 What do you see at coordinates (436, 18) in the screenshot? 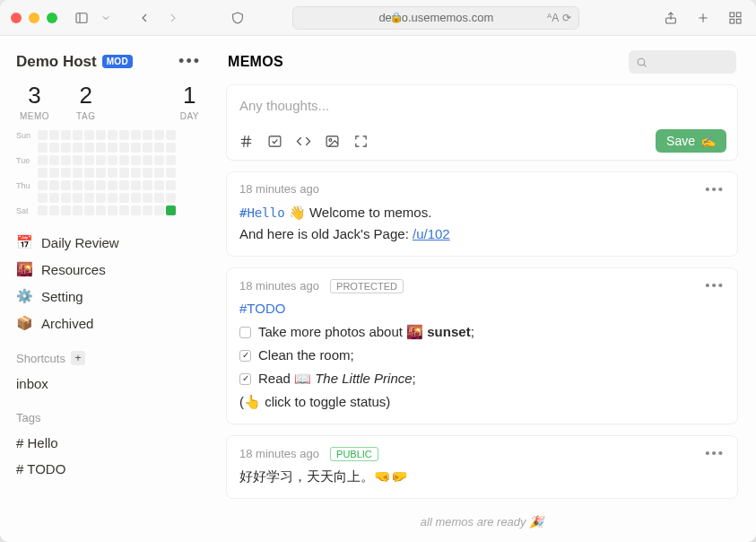
I see `address-bar: 🔒 demo.usememos.com ᴬA ⟳` at bounding box center [436, 18].